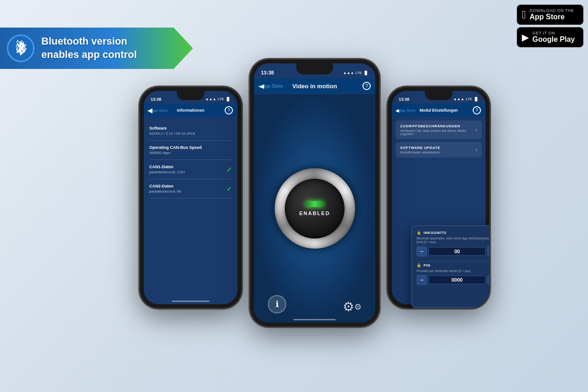  What do you see at coordinates (356, 73) in the screenshot?
I see `phone-center-status-icons: ▲▲▲ LTE ▐▌` at bounding box center [356, 73].